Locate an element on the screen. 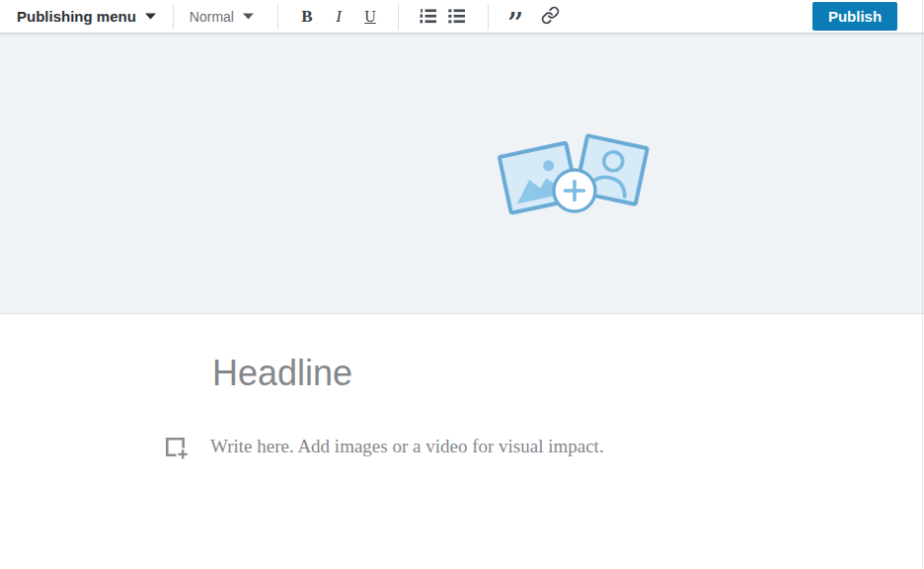 Image resolution: width=924 pixels, height=569 pixels. link-icon is located at coordinates (551, 17).